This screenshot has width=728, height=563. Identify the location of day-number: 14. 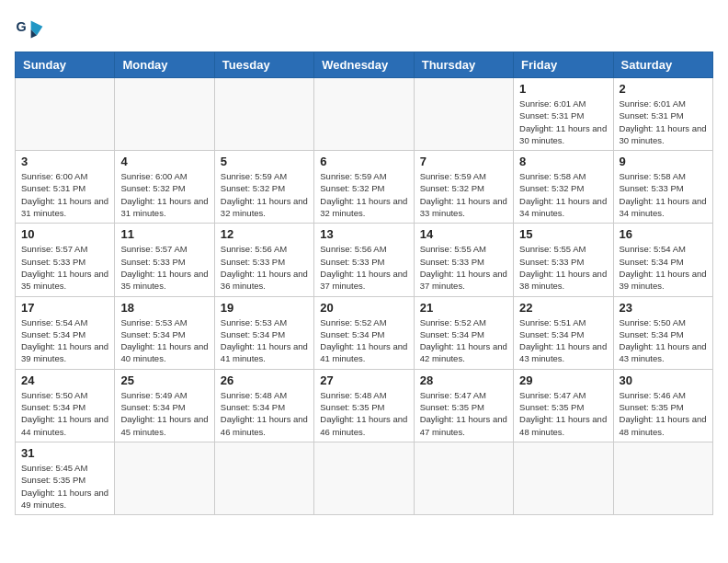
(463, 234).